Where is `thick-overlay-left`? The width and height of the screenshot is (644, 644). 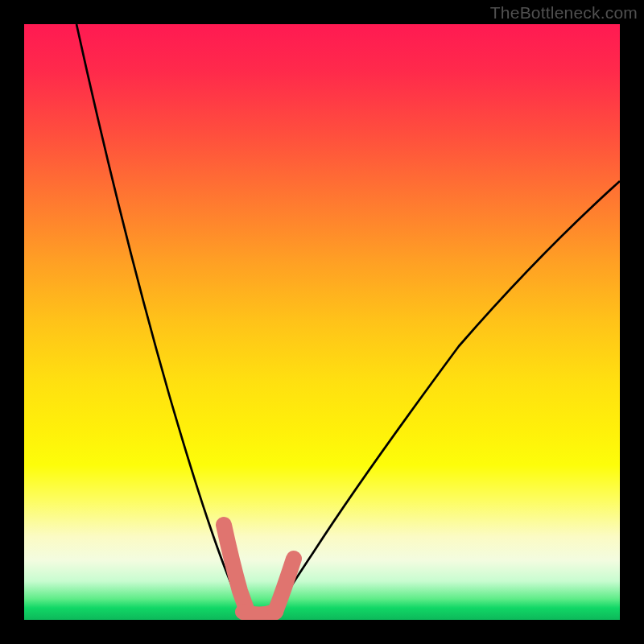 thick-overlay-left is located at coordinates (236, 569).